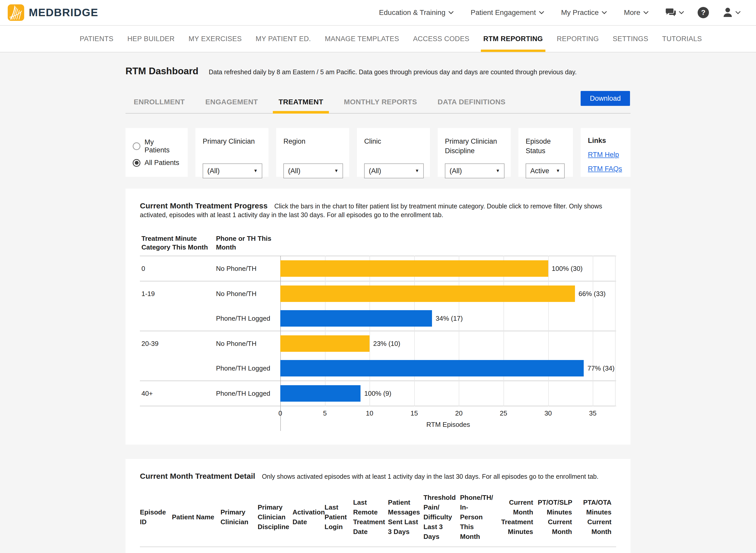 The height and width of the screenshot is (553, 756). What do you see at coordinates (472, 102) in the screenshot?
I see `tab-label: DATA DEFINITIONS` at bounding box center [472, 102].